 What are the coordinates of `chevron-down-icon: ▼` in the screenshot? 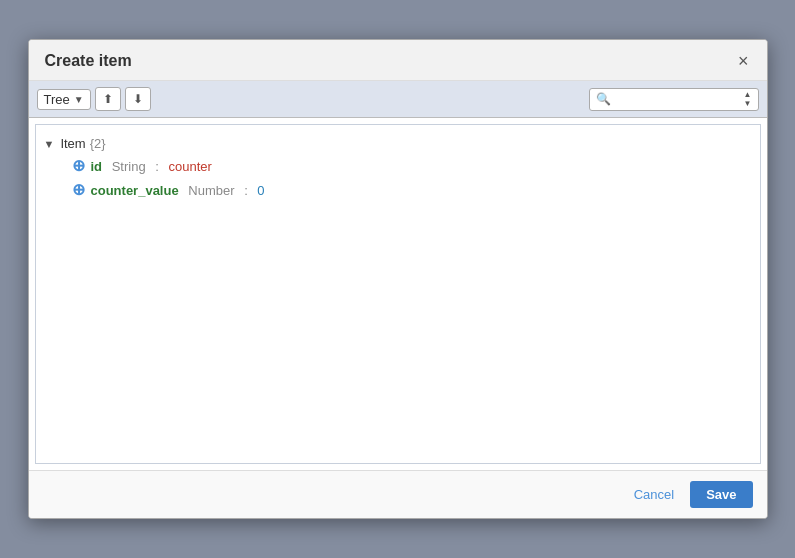 It's located at (79, 100).